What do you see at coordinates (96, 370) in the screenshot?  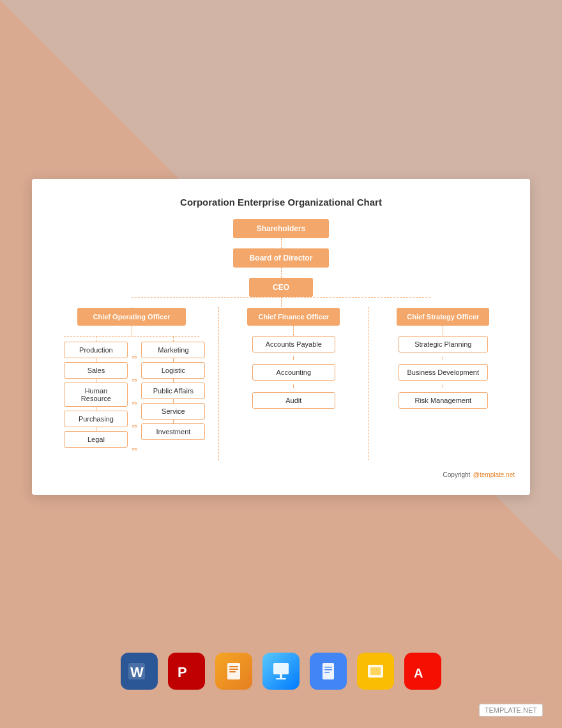 I see `node-sales: Sales` at bounding box center [96, 370].